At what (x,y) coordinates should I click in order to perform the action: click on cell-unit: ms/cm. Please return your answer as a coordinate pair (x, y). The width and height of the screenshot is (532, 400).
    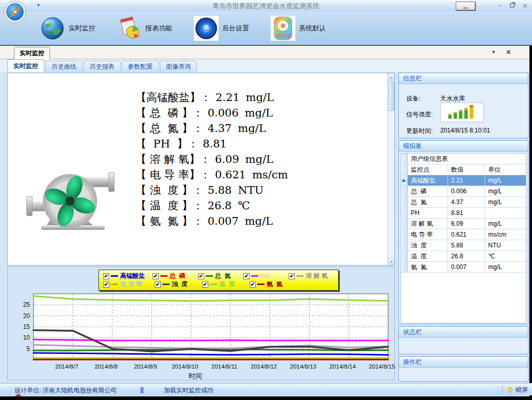
    Looking at the image, I should click on (505, 235).